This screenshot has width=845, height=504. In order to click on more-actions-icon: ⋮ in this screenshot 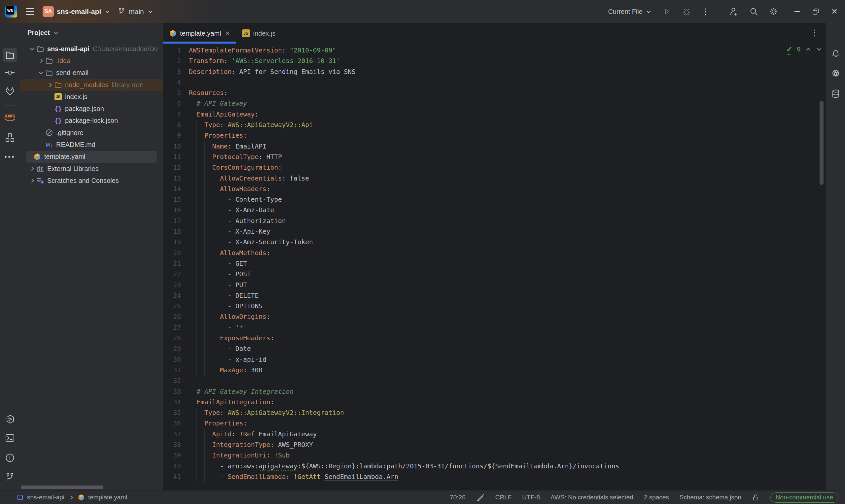, I will do `click(706, 12)`.